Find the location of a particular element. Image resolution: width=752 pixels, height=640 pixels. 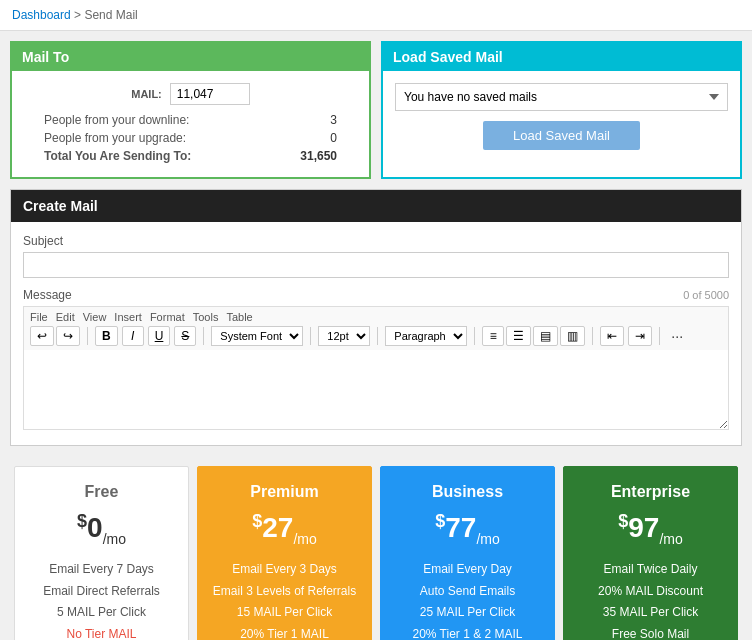

subject-input is located at coordinates (376, 265).